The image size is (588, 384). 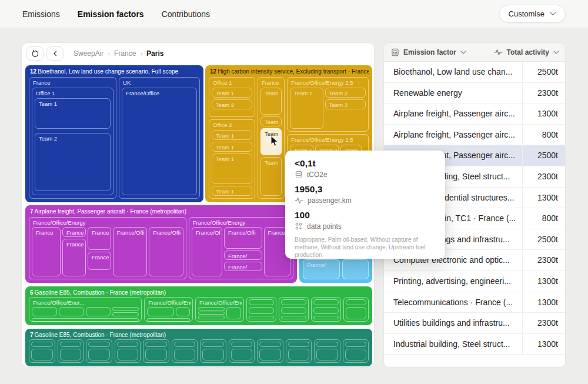 I want to click on treemap-cell: France/Offi, so click(x=243, y=238).